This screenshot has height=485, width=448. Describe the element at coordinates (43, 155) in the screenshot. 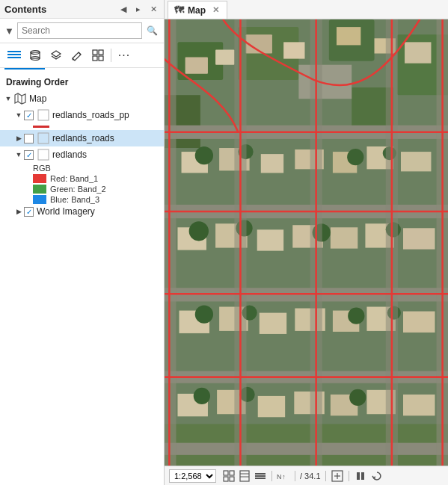

I see `redlands-layer-icon` at that location.